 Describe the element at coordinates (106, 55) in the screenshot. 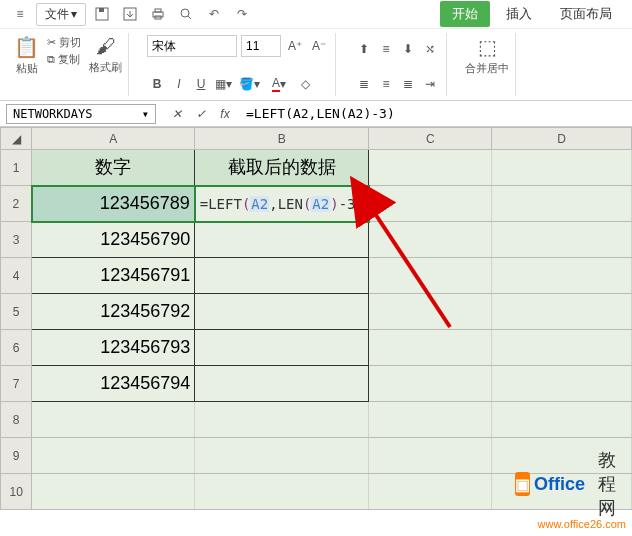

I see `format-painter-button: 🖌 格式刷` at that location.